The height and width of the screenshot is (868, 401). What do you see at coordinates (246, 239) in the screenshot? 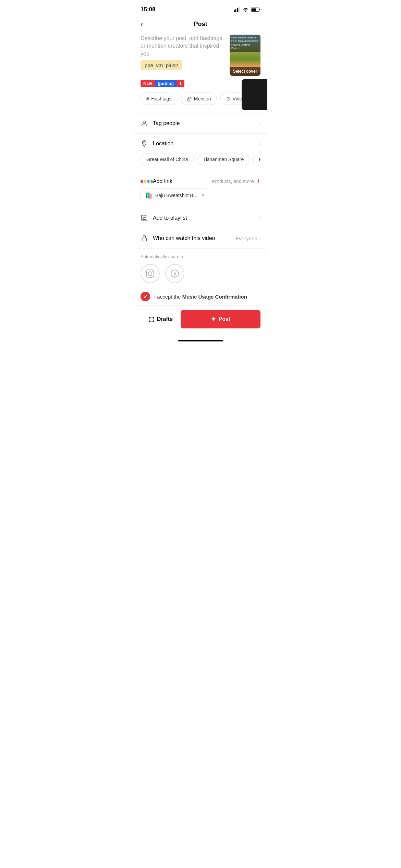
I see `who-can-watch-value: Everyone` at bounding box center [246, 239].